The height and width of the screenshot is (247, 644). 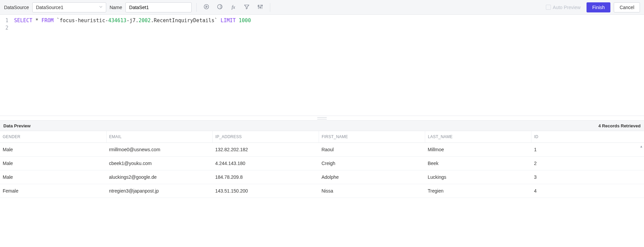 What do you see at coordinates (322, 191) in the screenshot?
I see `table-row: Female ntregien3@japanpost.jp 143.51.150…` at bounding box center [322, 191].